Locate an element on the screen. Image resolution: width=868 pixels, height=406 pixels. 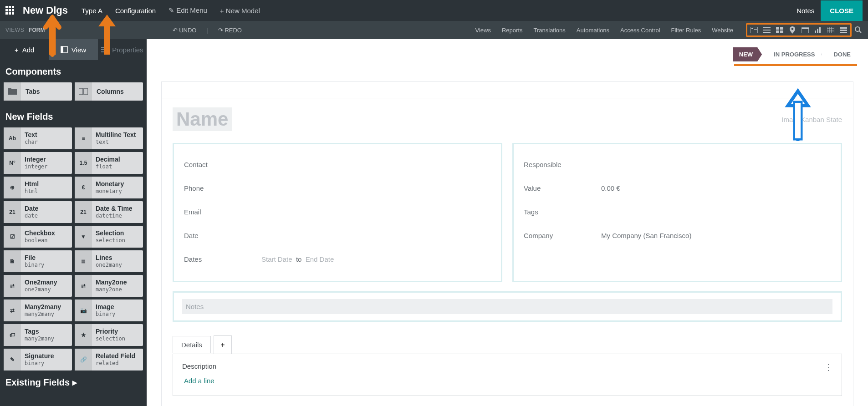
field-card-many2one-13: ⇄Many2onemany2one is located at coordinates (109, 286).